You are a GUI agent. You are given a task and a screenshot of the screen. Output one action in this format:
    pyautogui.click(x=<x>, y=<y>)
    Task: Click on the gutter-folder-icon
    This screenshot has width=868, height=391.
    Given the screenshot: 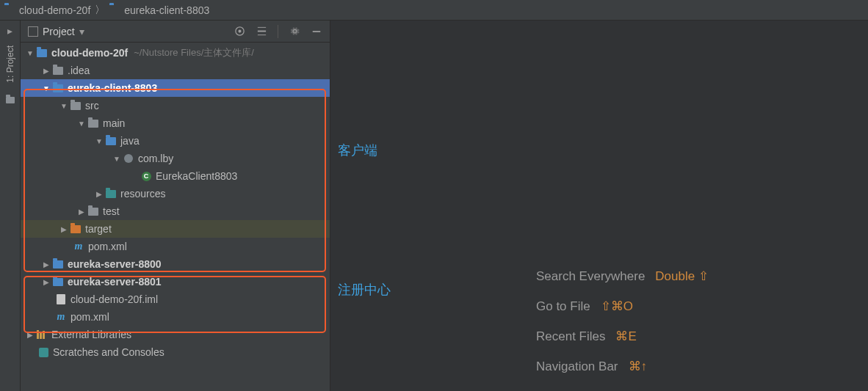 What is the action you would take?
    pyautogui.click(x=10, y=101)
    